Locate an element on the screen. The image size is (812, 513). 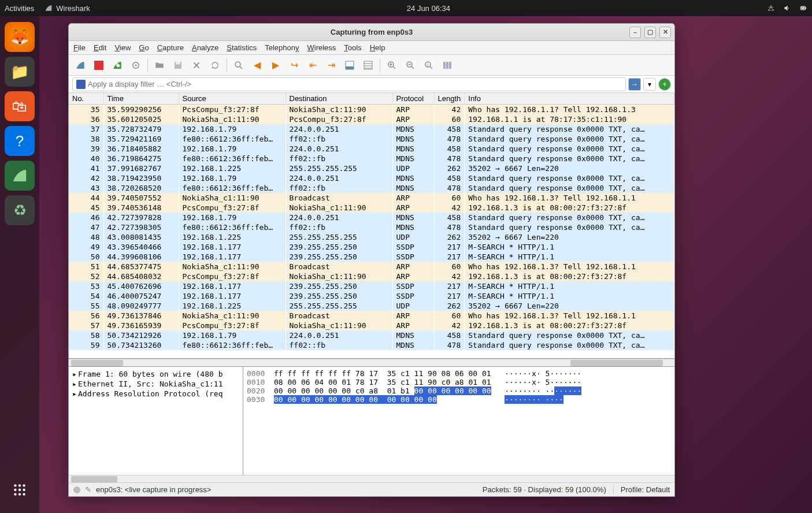
tree-frame: ▸Frame 1: 60 bytes on wire (480 b is located at coordinates (156, 374).